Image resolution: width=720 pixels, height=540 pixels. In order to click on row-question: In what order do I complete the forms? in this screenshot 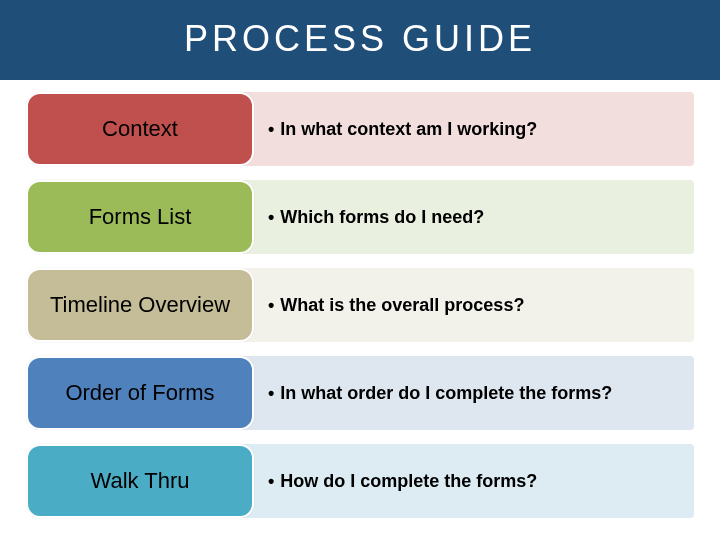, I will do `click(446, 394)`.